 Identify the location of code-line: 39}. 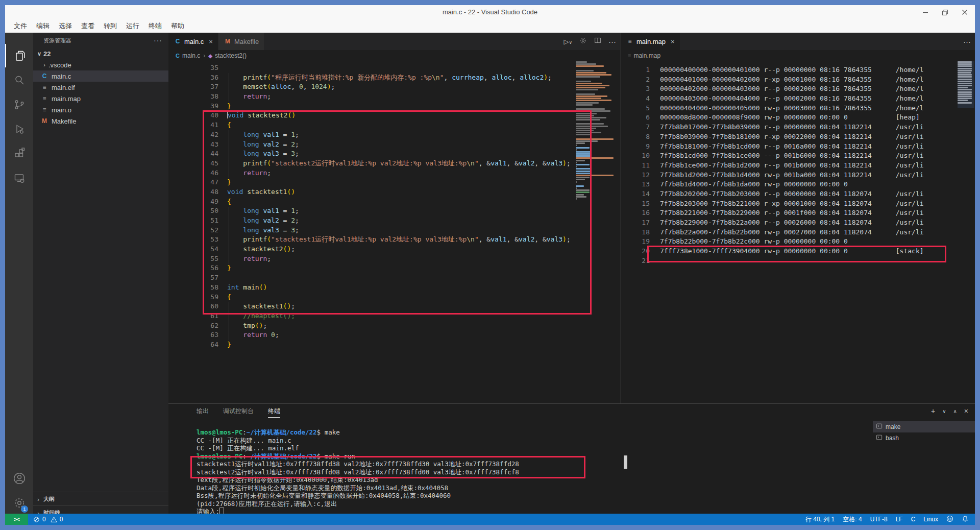
(394, 106).